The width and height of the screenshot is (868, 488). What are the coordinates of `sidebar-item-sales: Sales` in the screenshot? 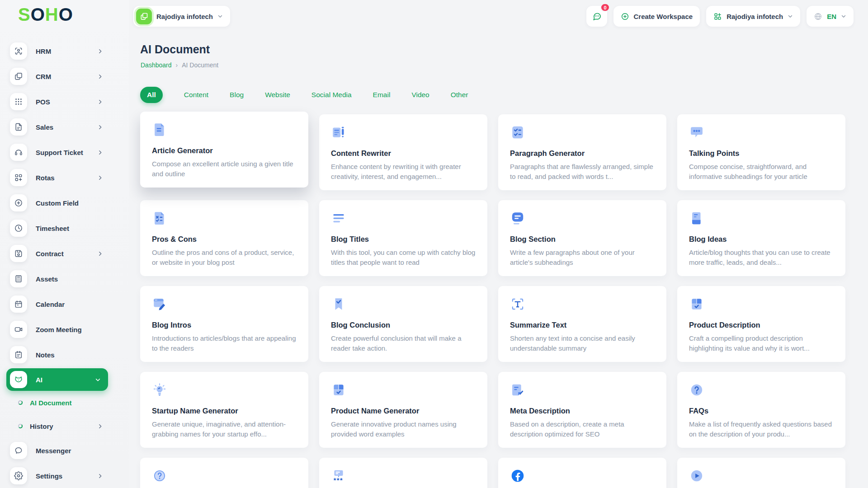 It's located at (64, 127).